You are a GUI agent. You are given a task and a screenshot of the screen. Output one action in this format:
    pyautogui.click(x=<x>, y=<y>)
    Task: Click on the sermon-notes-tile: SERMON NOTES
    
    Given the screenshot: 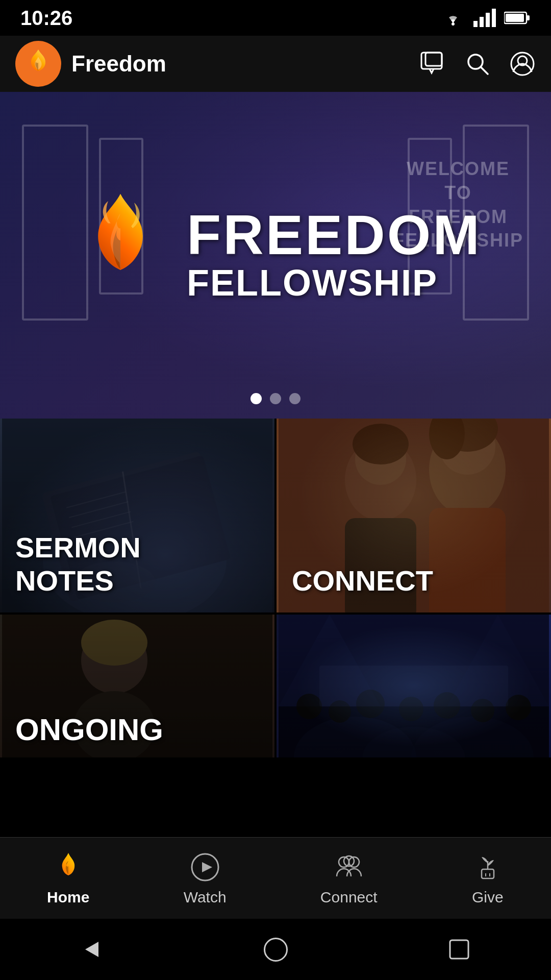 What is the action you would take?
    pyautogui.click(x=137, y=516)
    